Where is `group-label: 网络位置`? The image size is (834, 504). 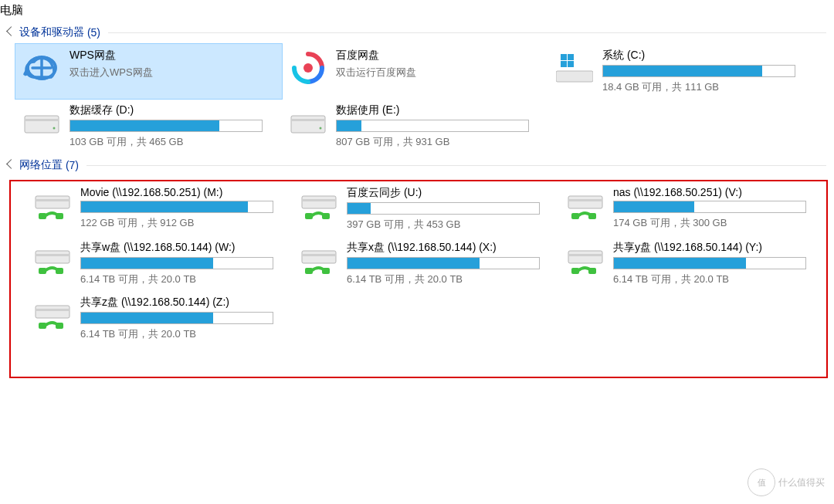
group-label: 网络位置 is located at coordinates (41, 165).